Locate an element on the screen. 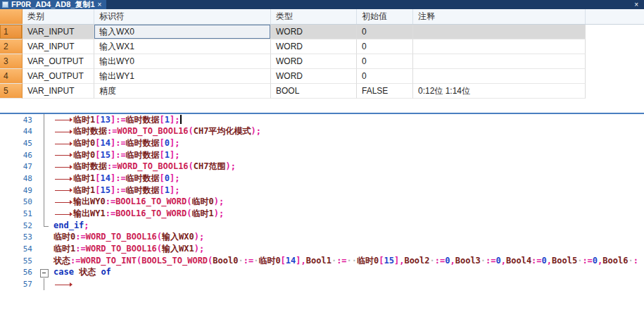  code-line: 55状态:=WORD_TO_INT(BOOLS_TO_WORD(Bool0·:=… is located at coordinates (322, 261).